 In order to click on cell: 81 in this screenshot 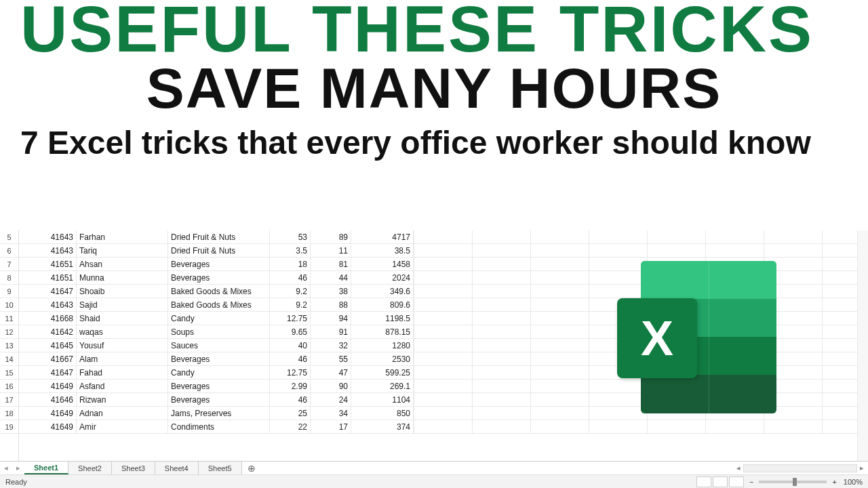, I will do `click(331, 264)`.